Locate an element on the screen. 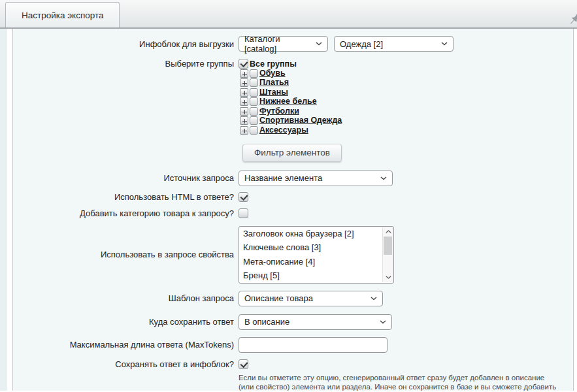 This screenshot has height=392, width=577. property-option: Мета-описание [4] is located at coordinates (316, 262).